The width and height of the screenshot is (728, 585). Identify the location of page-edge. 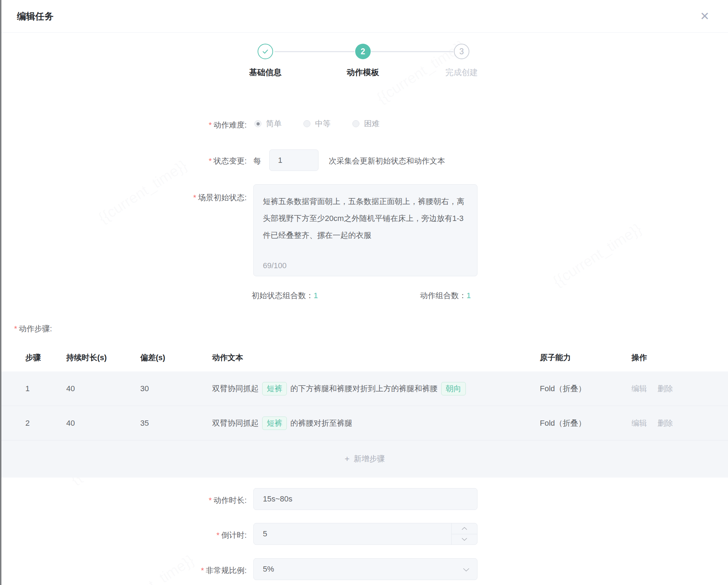
(1, 292).